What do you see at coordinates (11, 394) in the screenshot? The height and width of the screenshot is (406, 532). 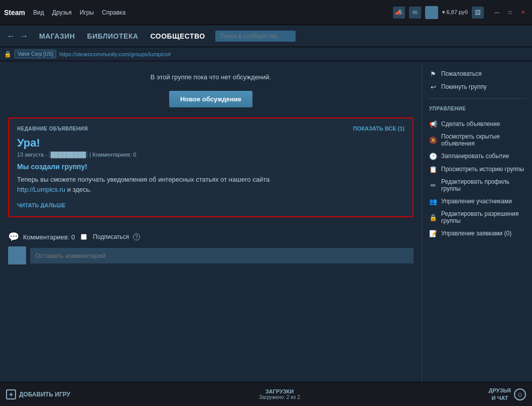 I see `add-game-icon: +` at bounding box center [11, 394].